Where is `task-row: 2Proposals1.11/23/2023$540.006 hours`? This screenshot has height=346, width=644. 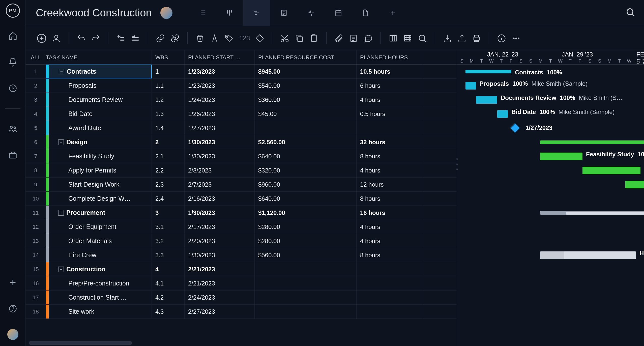 task-row: 2Proposals1.11/23/2023$540.006 hours is located at coordinates (241, 86).